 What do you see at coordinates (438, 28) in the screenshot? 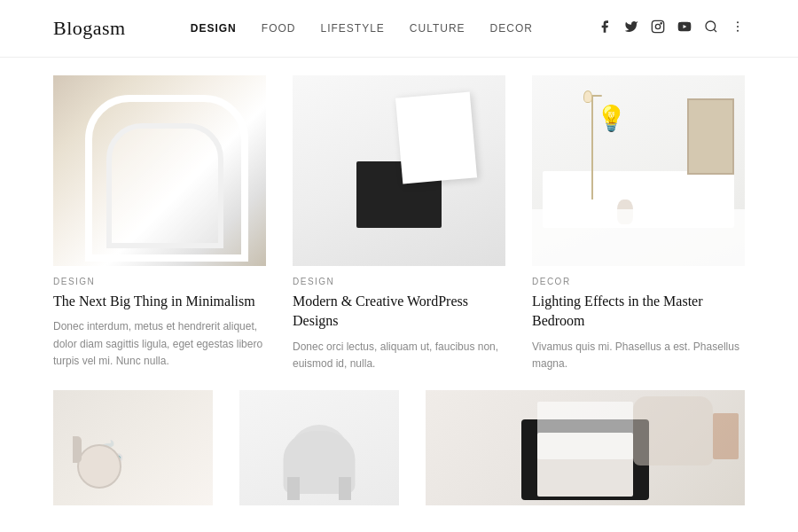
I see `nav-item-culture: CULTURE` at bounding box center [438, 28].